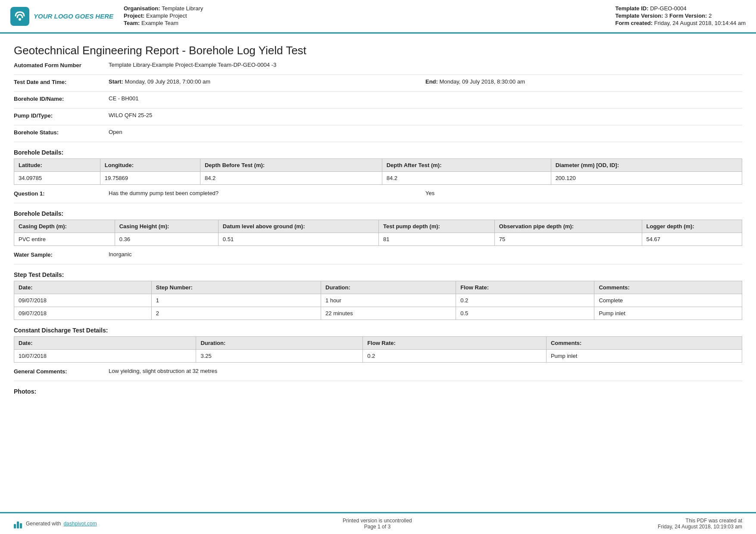 The height and width of the screenshot is (534, 756). What do you see at coordinates (680, 16) in the screenshot?
I see `header-right: Template ID: DP-GEO-0004 Template Versio…` at bounding box center [680, 16].